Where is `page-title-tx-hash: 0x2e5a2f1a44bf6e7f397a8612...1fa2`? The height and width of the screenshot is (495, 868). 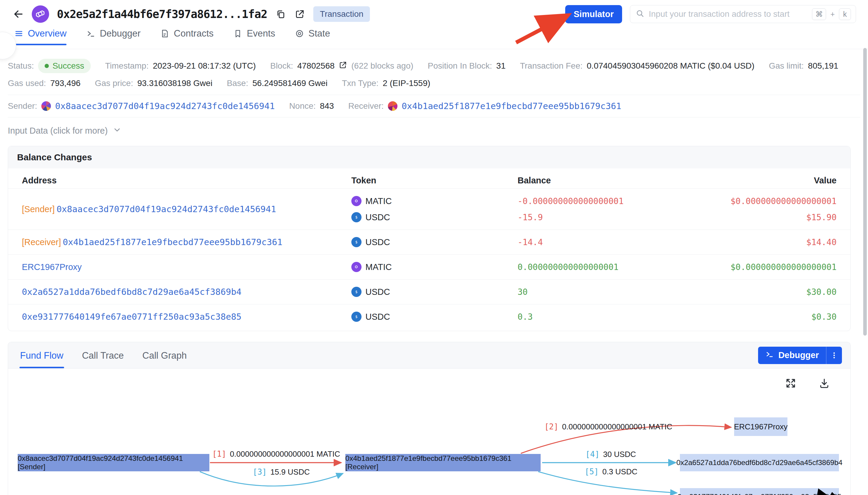
page-title-tx-hash: 0x2e5a2f1a44bf6e7f397a8612...1fa2 is located at coordinates (162, 14).